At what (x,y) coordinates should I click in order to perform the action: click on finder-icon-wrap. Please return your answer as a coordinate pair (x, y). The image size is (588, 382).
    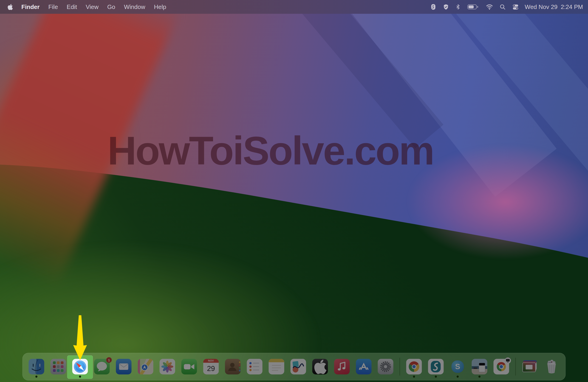
    Looking at the image, I should click on (37, 367).